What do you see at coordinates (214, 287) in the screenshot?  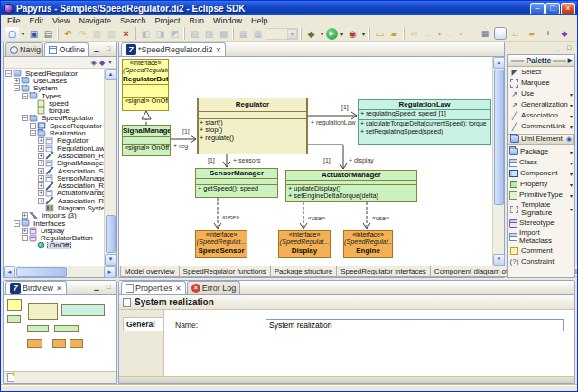 I see `tab-error-log: × Error Log` at bounding box center [214, 287].